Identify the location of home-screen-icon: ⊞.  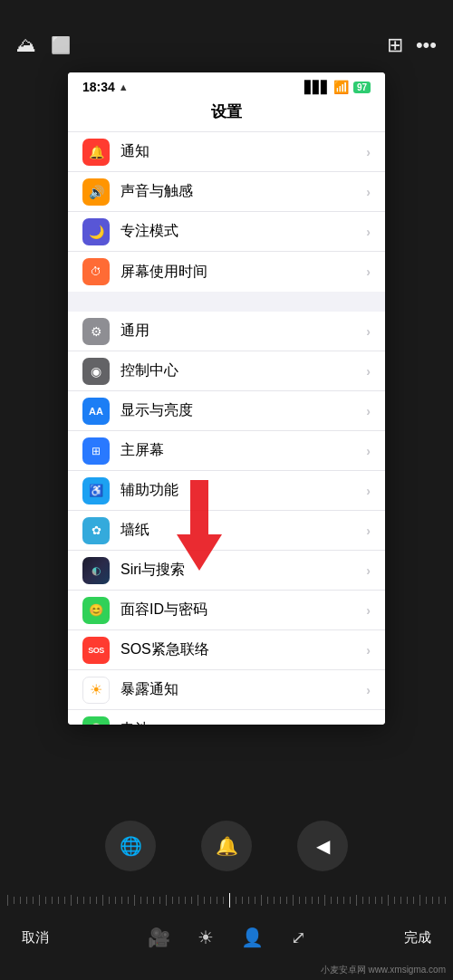
(96, 451).